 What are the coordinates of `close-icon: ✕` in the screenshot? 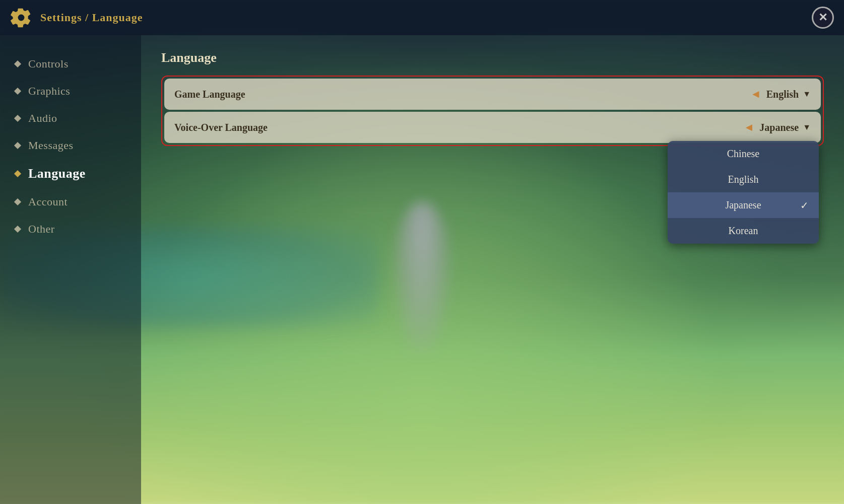 It's located at (823, 18).